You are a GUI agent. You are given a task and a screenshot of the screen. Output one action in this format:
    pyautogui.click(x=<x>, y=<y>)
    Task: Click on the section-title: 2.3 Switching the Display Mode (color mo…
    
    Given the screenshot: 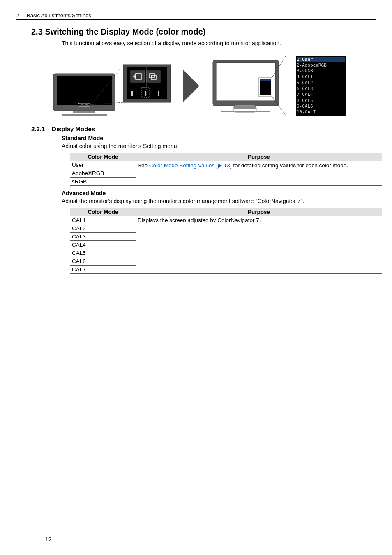 What is the action you would take?
    pyautogui.click(x=203, y=32)
    